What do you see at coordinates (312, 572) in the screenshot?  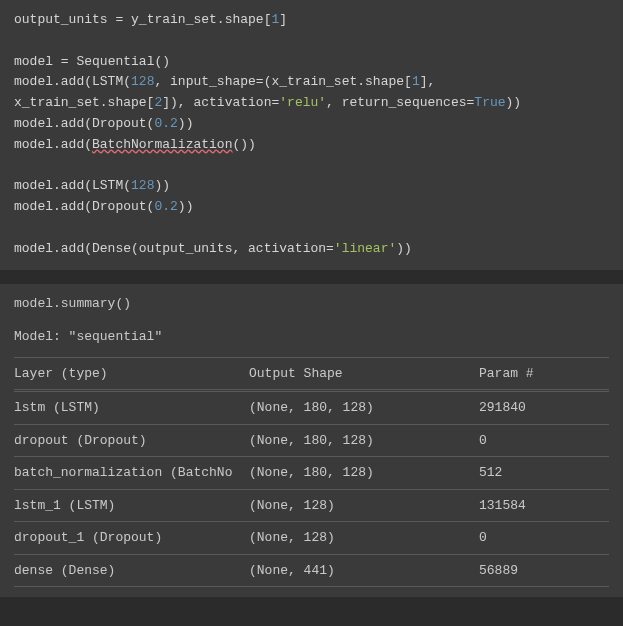 I see `table-row: dense (Dense) (None, 441) 56889` at bounding box center [312, 572].